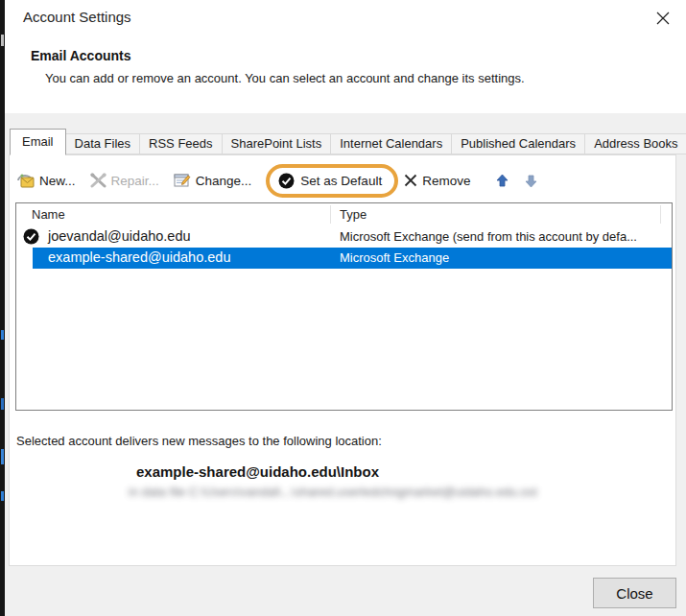 The width and height of the screenshot is (686, 616). What do you see at coordinates (180, 144) in the screenshot?
I see `tab-rss-feeds: RSS Feeds` at bounding box center [180, 144].